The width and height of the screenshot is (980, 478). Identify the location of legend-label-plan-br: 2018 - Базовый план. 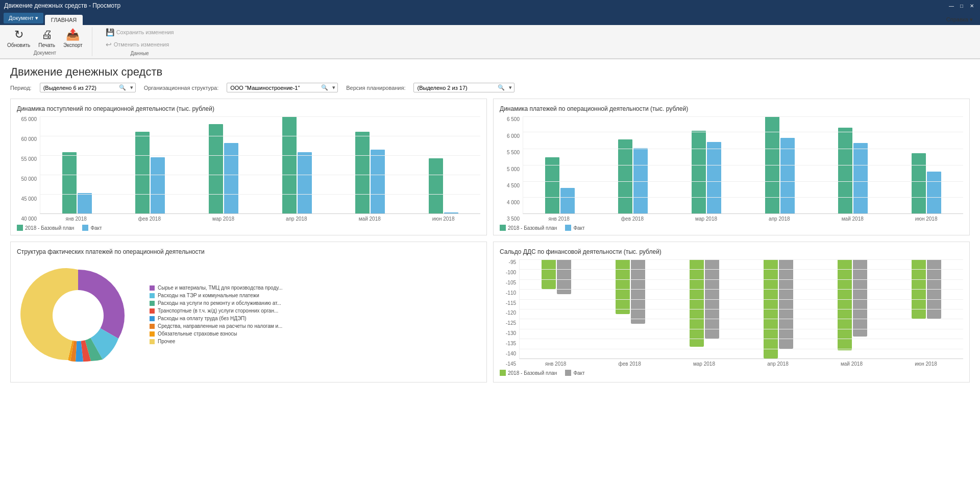
(532, 373).